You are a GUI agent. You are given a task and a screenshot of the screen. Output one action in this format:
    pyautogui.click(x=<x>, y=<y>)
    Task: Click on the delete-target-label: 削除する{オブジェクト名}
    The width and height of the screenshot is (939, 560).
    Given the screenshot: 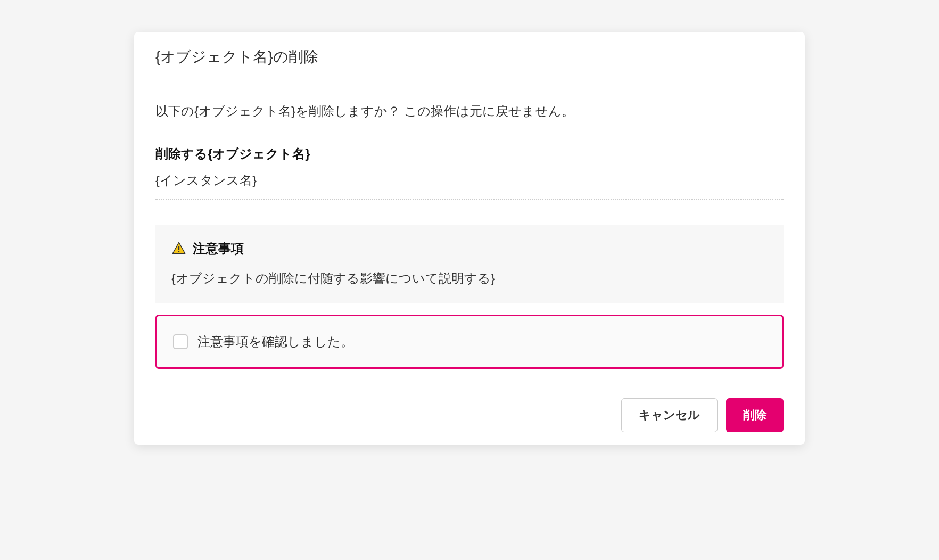 What is the action you would take?
    pyautogui.click(x=470, y=154)
    